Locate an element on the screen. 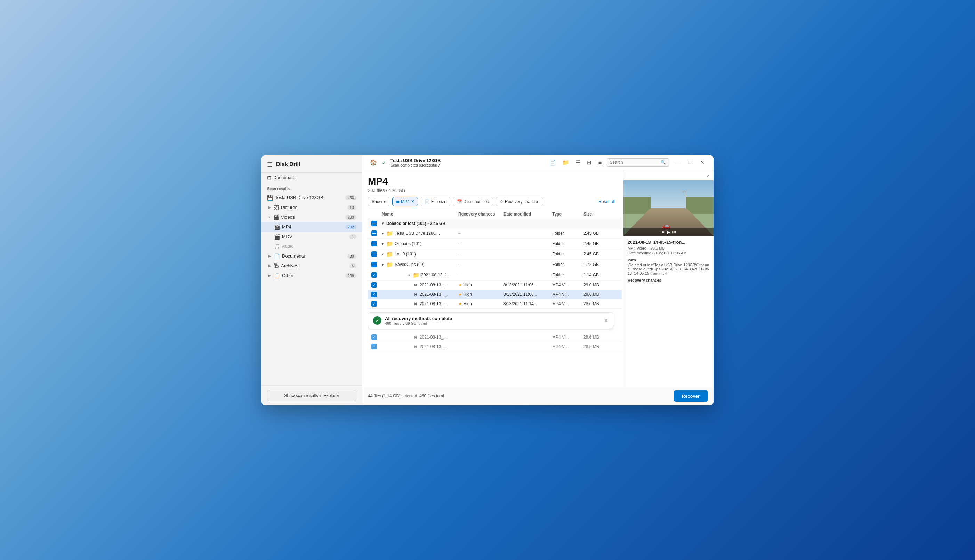 This screenshot has width=975, height=560. other-label: Other is located at coordinates (312, 275).